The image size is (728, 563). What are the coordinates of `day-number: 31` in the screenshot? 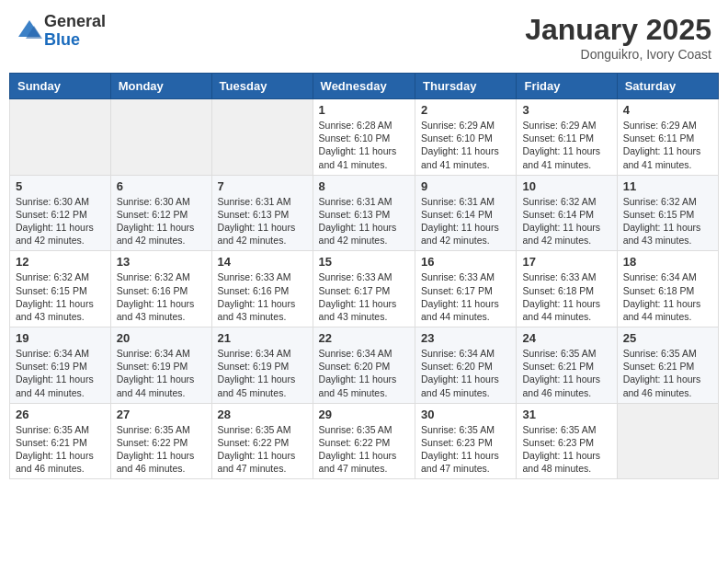 It's located at (566, 414).